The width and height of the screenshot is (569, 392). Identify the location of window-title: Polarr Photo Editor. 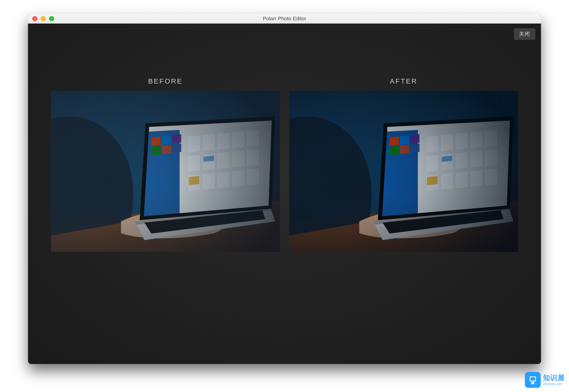
(284, 19).